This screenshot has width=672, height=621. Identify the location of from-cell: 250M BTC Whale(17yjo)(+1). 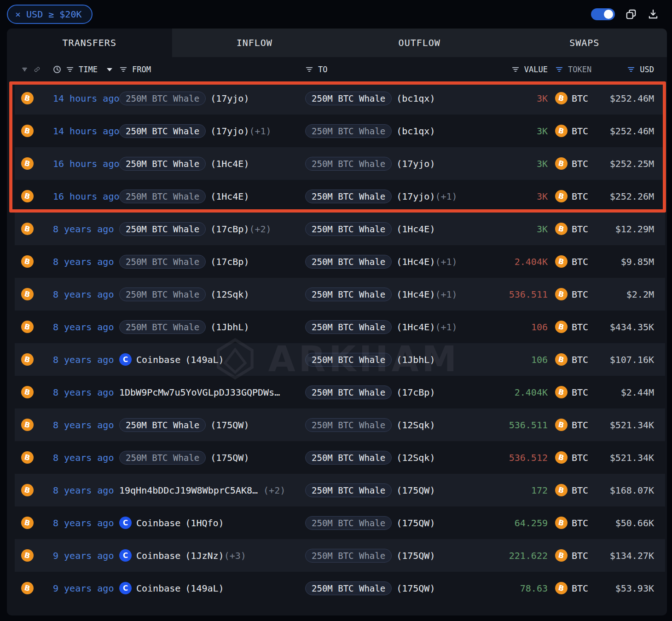
(212, 131).